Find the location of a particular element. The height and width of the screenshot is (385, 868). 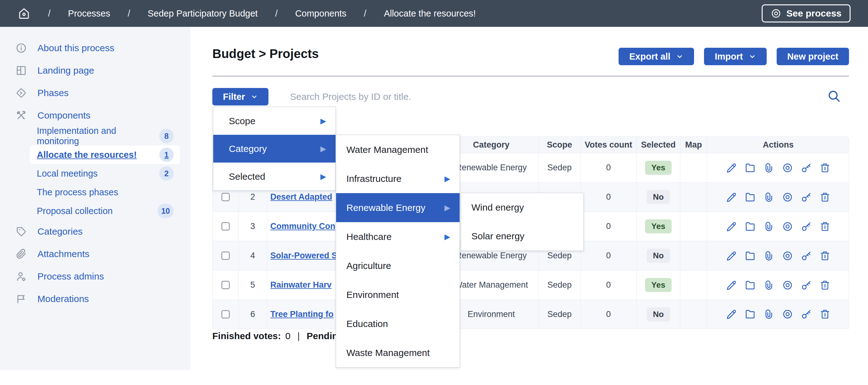

project-votes: 0 is located at coordinates (609, 197).